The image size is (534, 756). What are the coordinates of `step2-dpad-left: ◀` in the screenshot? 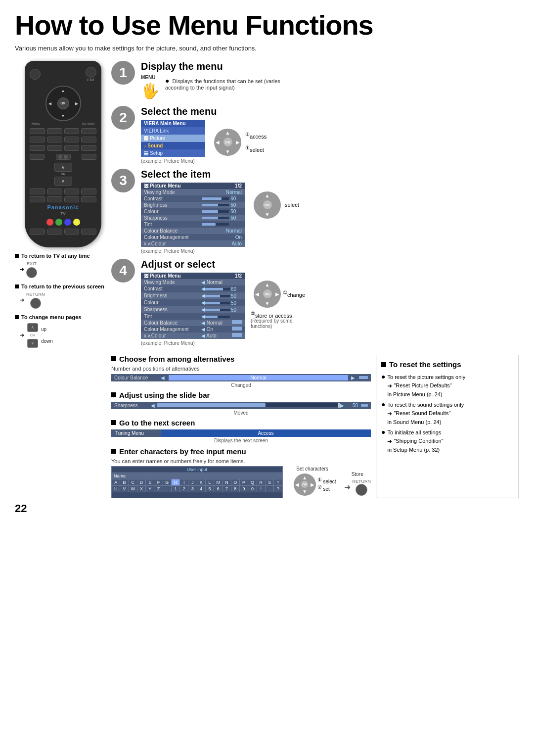 It's located at (218, 142).